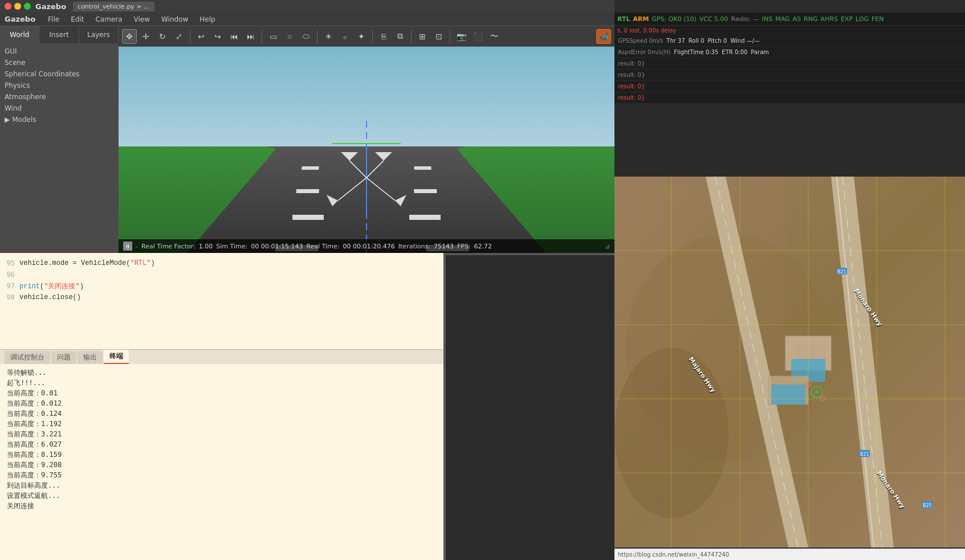  What do you see at coordinates (59, 97) in the screenshot?
I see `sidebar-item-atmosphere: Atmosphere` at bounding box center [59, 97].